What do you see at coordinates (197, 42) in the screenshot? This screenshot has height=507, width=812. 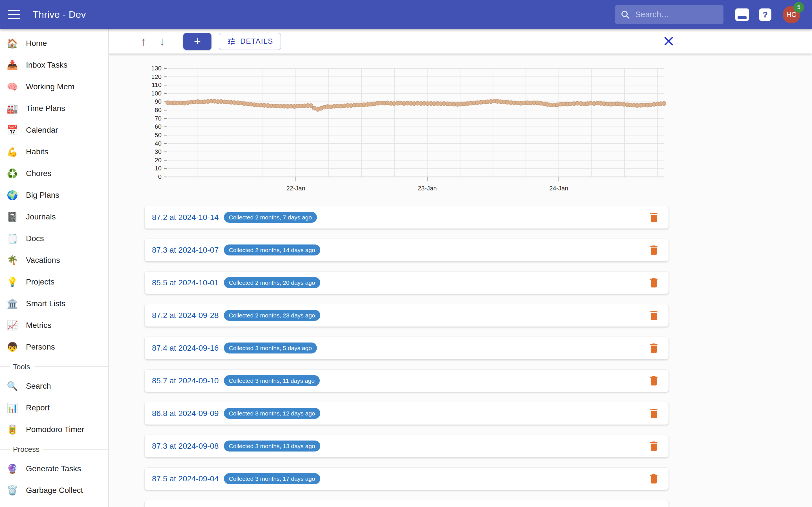 I see `add-entry-button: +` at bounding box center [197, 42].